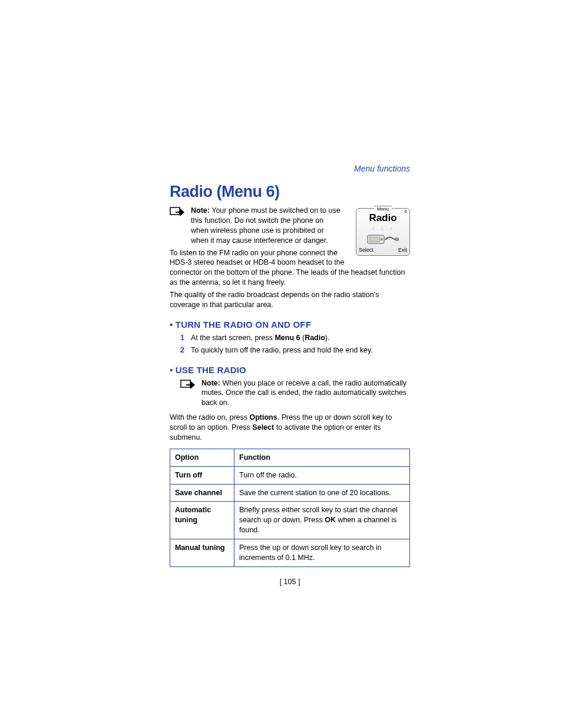 The image size is (562, 728). What do you see at coordinates (383, 232) in the screenshot?
I see `phone-screenshot: Menu 6 Radio ♪ ♫ ♪ Select Exit` at bounding box center [383, 232].